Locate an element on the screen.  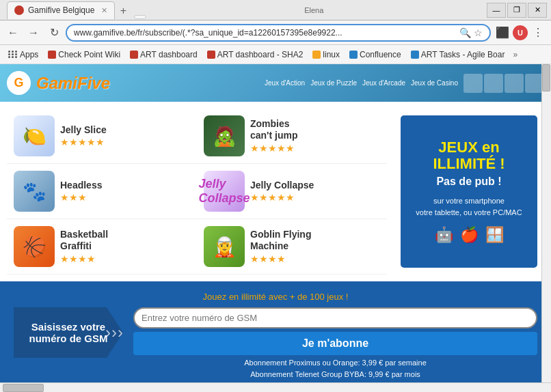
promo-title: JEUX enILLIMITÉ !Pas de pub ! is located at coordinates (469, 164).